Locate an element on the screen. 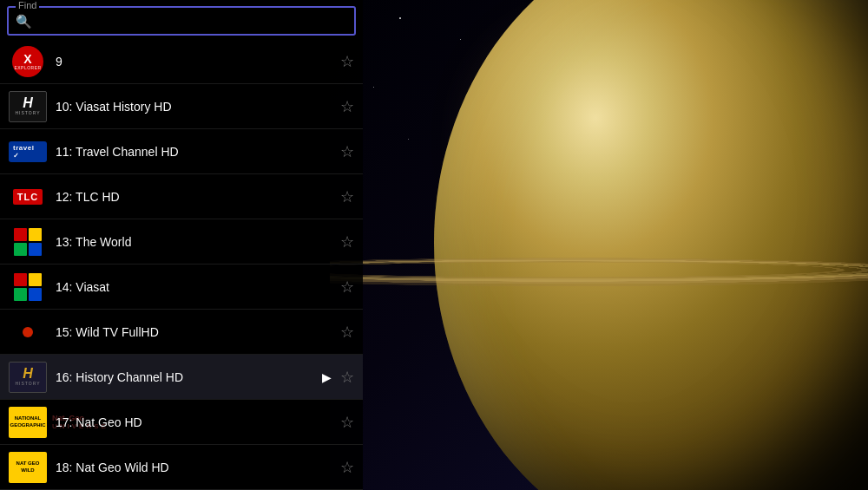 The height and width of the screenshot is (490, 868). channel-item-14: 14: Viasat ☆ is located at coordinates (181, 287).